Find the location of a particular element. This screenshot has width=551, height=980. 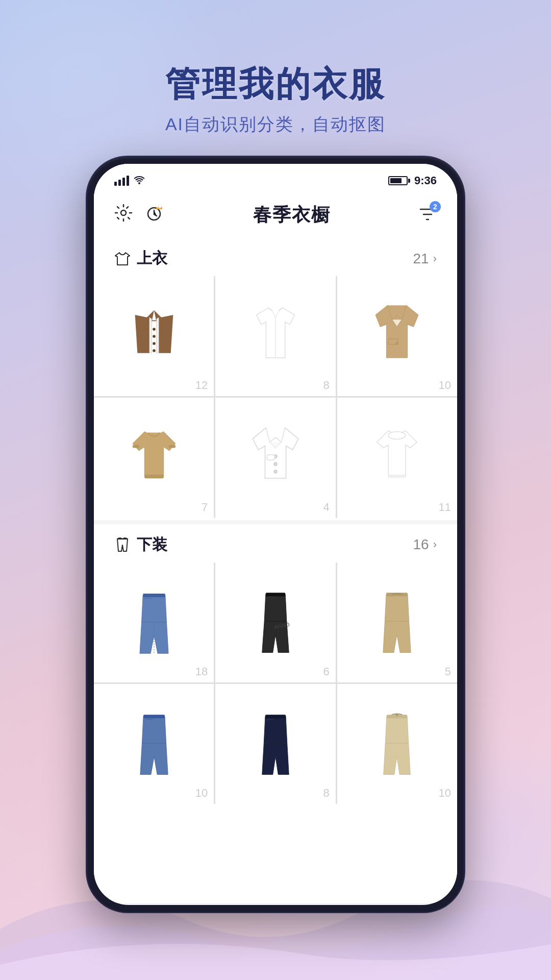

clothing-item-pants-navy: 8 is located at coordinates (276, 744).